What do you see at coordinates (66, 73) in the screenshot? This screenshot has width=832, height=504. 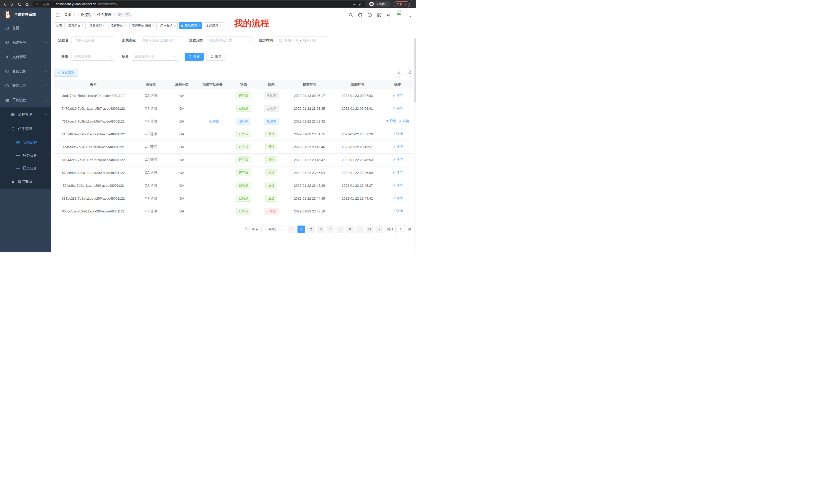 I see `create-process-button: 发起流程` at bounding box center [66, 73].